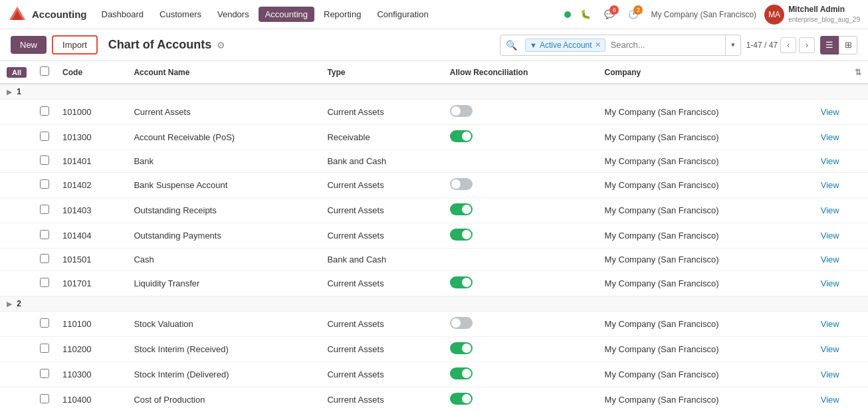 Image resolution: width=868 pixels, height=410 pixels. I want to click on table-row: 110200 Stock Interim (Received) Current …, so click(434, 350).